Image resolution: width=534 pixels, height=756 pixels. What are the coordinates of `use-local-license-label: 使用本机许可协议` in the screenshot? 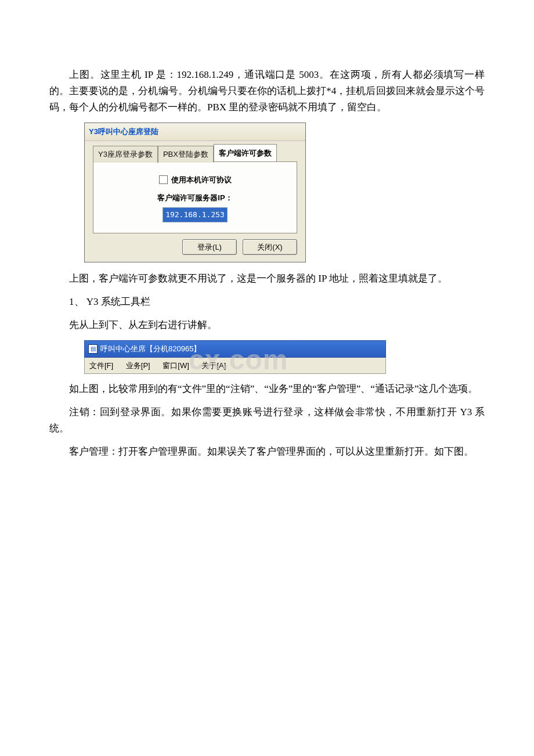 It's located at (201, 180).